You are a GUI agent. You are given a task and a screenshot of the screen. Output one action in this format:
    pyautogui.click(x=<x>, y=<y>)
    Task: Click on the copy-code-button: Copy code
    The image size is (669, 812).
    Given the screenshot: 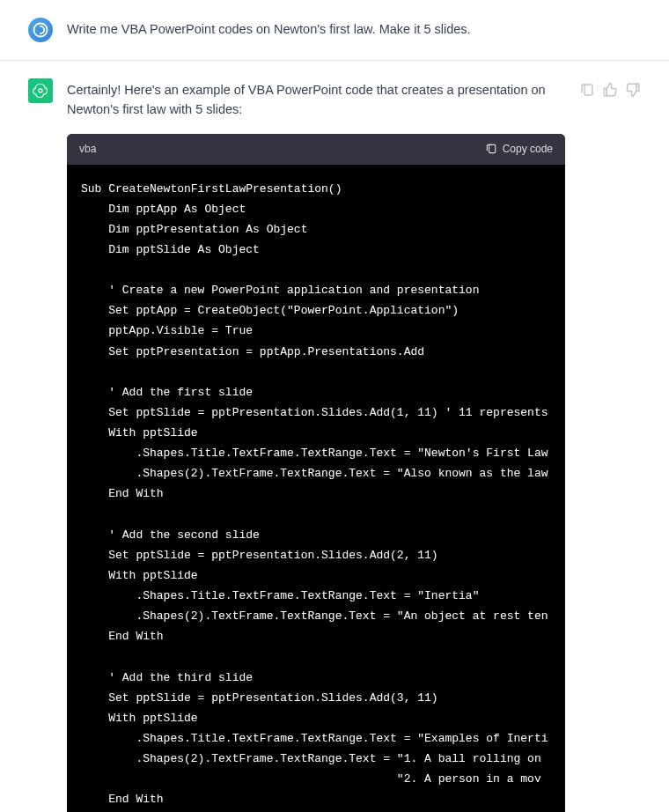 What is the action you would take?
    pyautogui.click(x=519, y=150)
    